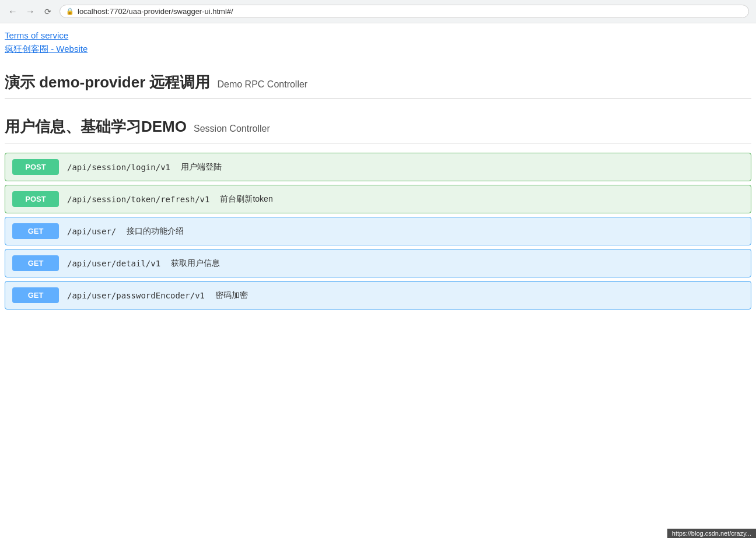 This screenshot has width=756, height=538. Describe the element at coordinates (107, 83) in the screenshot. I see `section-title-main: 演示 demo-provider 远程调用` at that location.